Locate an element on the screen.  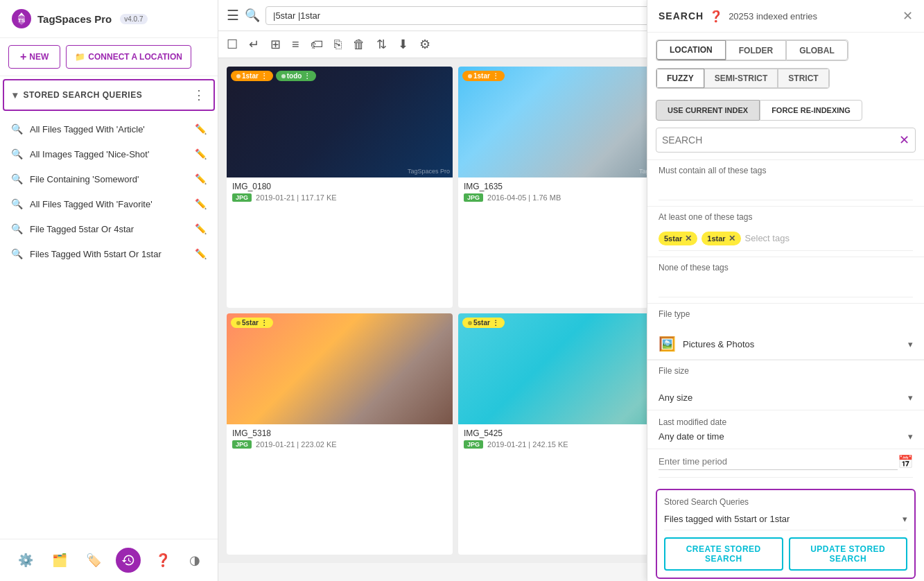
new-button: + NEW is located at coordinates (35, 57).